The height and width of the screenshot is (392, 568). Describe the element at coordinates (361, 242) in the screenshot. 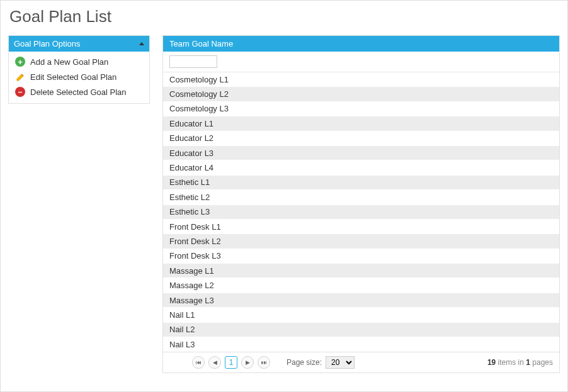

I see `table-row: Front Desk L2` at that location.